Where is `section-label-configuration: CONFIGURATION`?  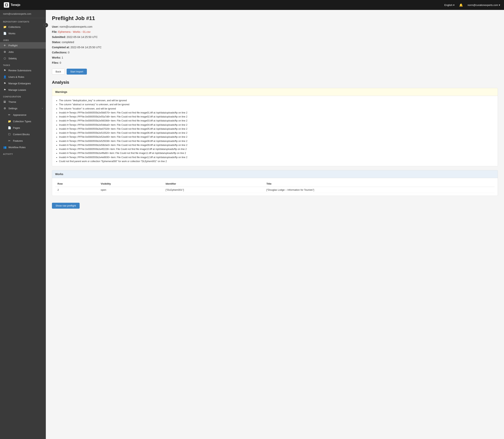
section-label-configuration: CONFIGURATION is located at coordinates (23, 96).